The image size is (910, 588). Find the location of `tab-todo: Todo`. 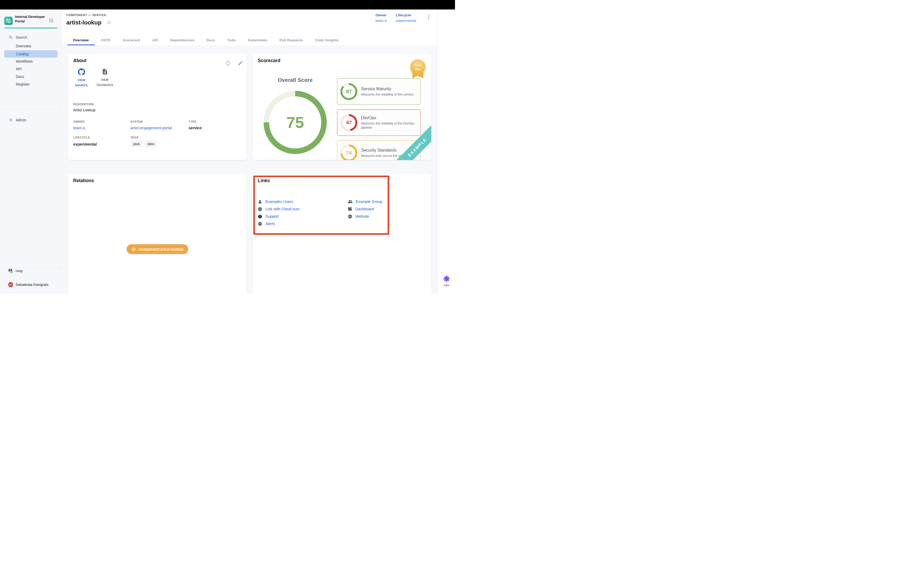

tab-todo: Todo is located at coordinates (231, 40).